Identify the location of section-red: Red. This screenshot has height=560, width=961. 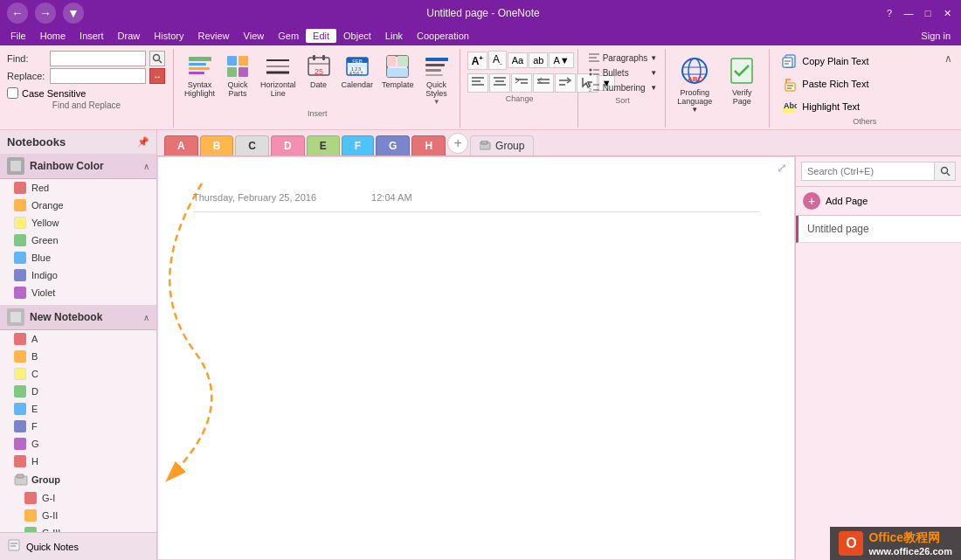
(79, 188).